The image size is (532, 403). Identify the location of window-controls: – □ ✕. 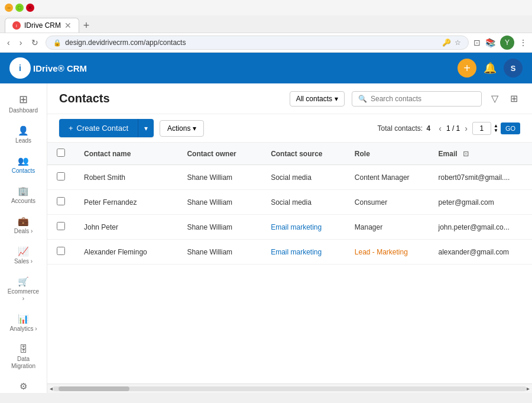
(20, 8).